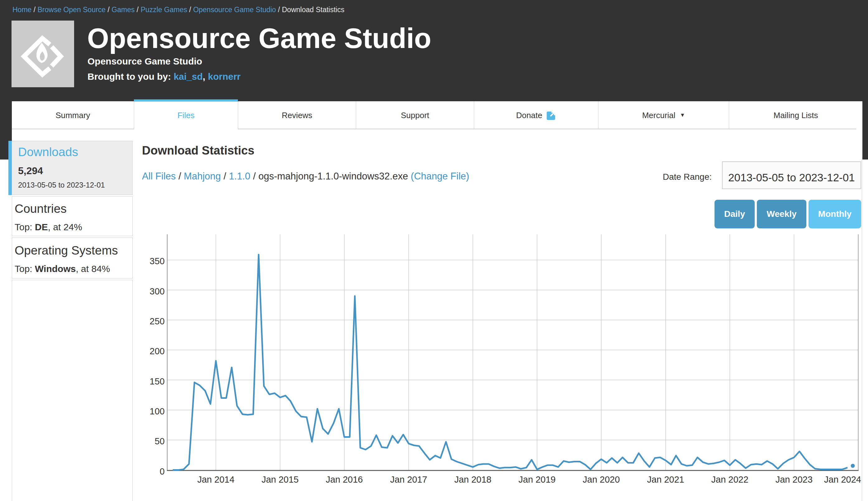 The height and width of the screenshot is (501, 868). What do you see at coordinates (843, 480) in the screenshot?
I see `svg-text: Jan 2024` at bounding box center [843, 480].